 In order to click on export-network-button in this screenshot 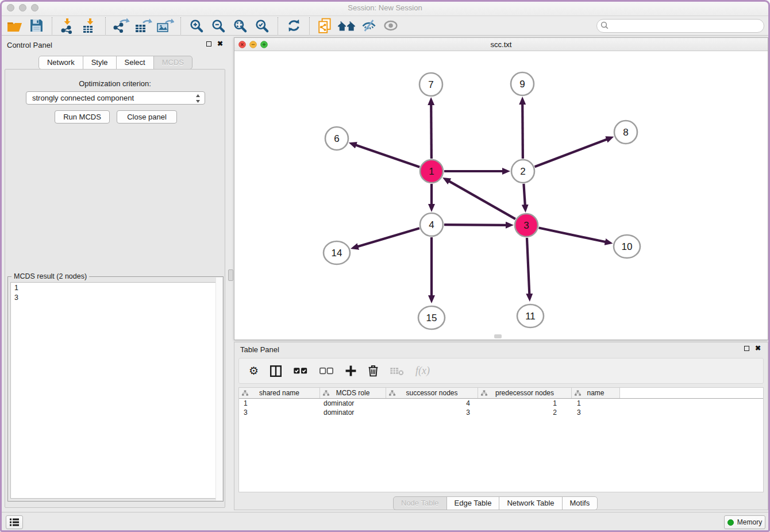, I will do `click(121, 26)`.